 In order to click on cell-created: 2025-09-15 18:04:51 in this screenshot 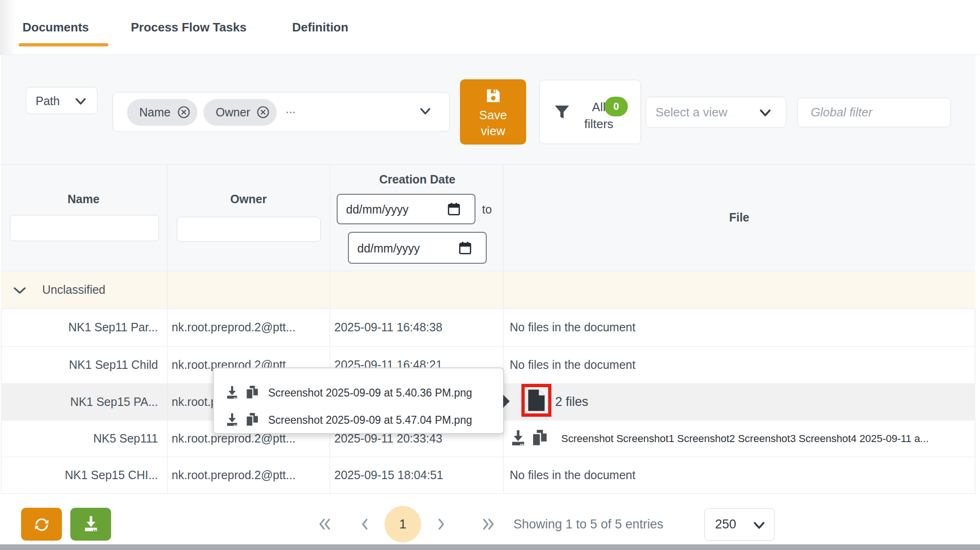, I will do `click(389, 475)`.